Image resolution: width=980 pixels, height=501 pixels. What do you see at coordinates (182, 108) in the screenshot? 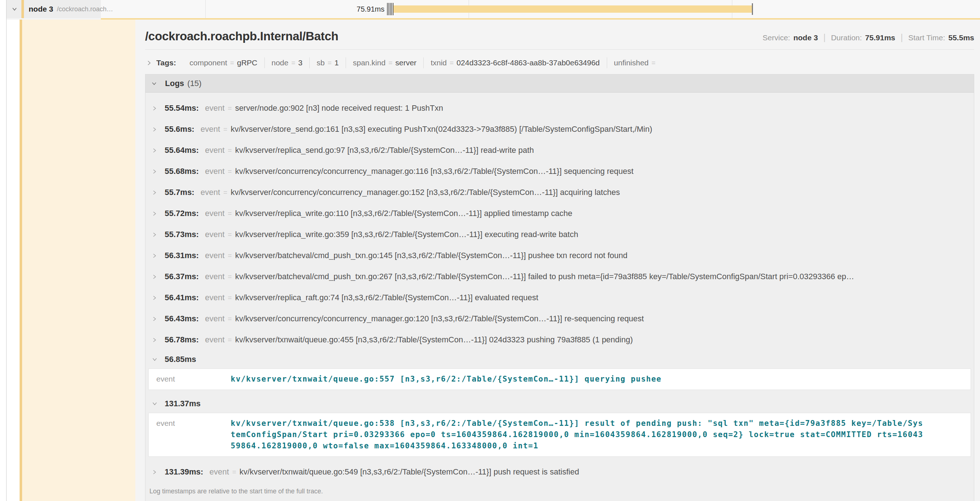
I see `log-timestamp: 55.54ms:` at bounding box center [182, 108].